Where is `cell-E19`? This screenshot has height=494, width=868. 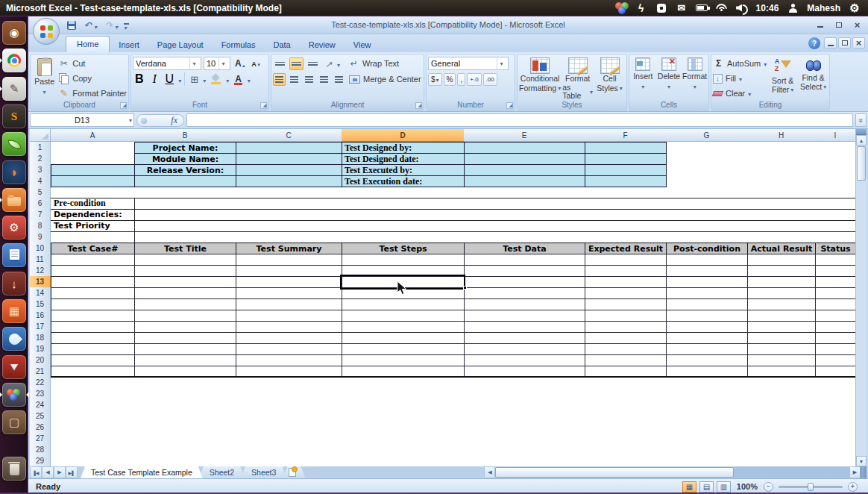
cell-E19 is located at coordinates (525, 349).